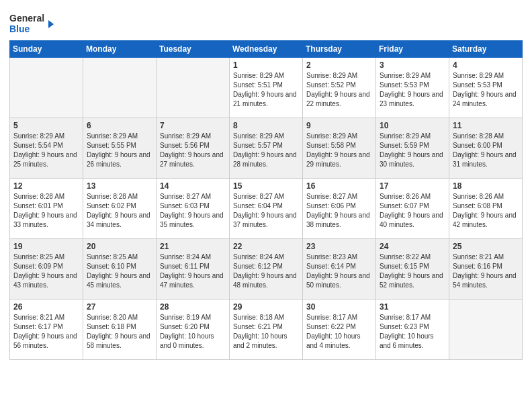 Image resolution: width=532 pixels, height=411 pixels. What do you see at coordinates (193, 148) in the screenshot?
I see `calendar-day: 7Sunrise: 8:29 AMSunset: 5:56 PMDaylight…` at bounding box center [193, 148].